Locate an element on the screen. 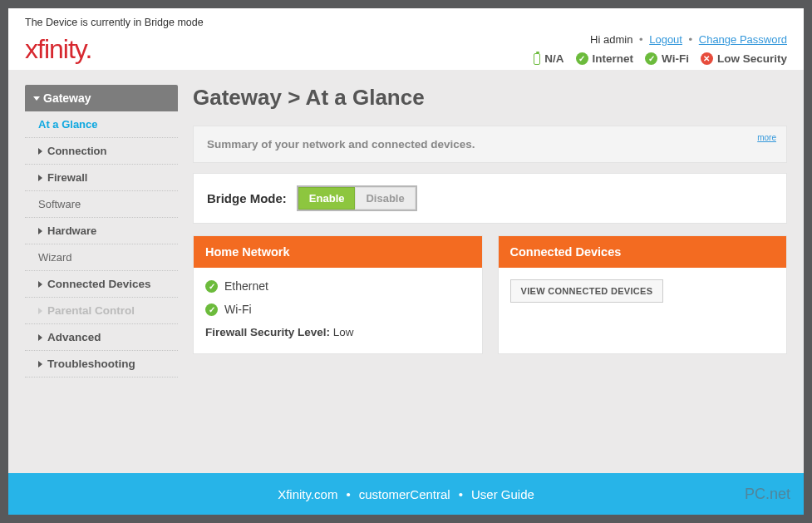 The height and width of the screenshot is (523, 812). status-internet: ✓ Internet is located at coordinates (605, 58).